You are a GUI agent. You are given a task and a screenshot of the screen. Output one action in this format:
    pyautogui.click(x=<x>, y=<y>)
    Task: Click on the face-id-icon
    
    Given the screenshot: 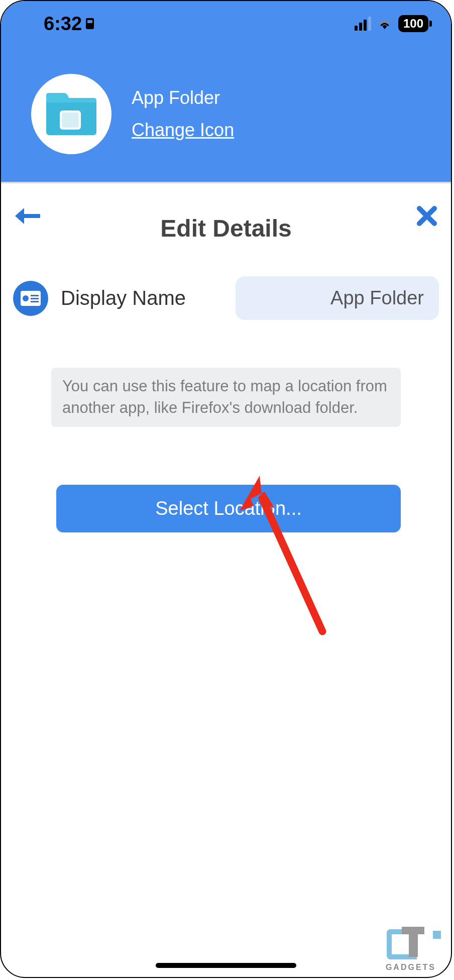 What is the action you would take?
    pyautogui.click(x=90, y=24)
    